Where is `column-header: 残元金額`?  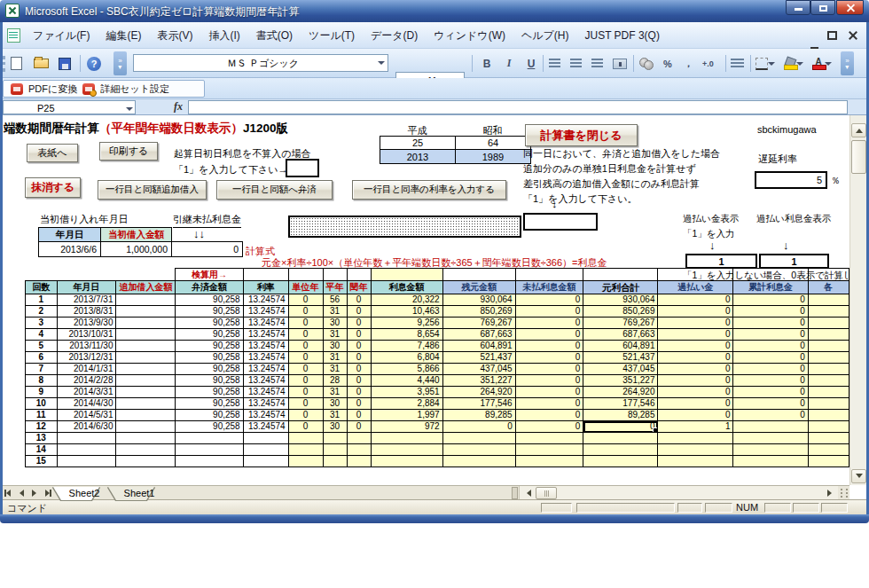 column-header: 残元金額 is located at coordinates (479, 287).